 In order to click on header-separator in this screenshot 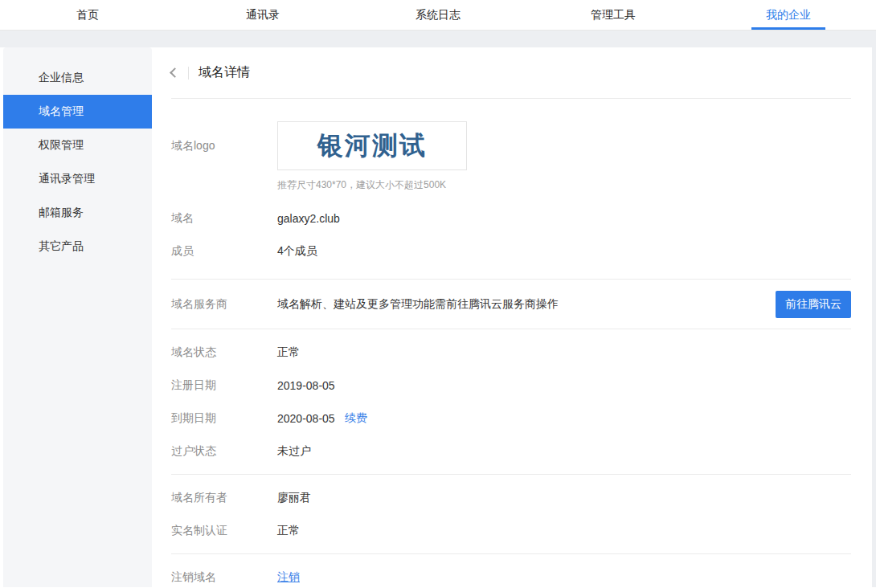, I will do `click(188, 73)`.